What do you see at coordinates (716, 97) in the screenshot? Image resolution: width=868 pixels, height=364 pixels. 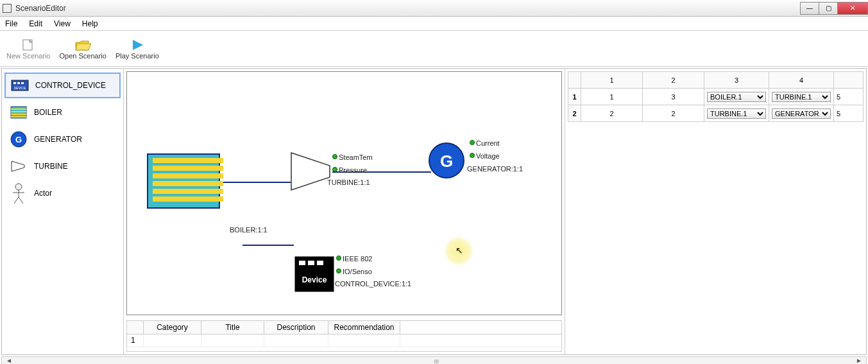 I see `table-row: 1 1 3 BOILER.1 TURBINE.1 5` at bounding box center [716, 97].